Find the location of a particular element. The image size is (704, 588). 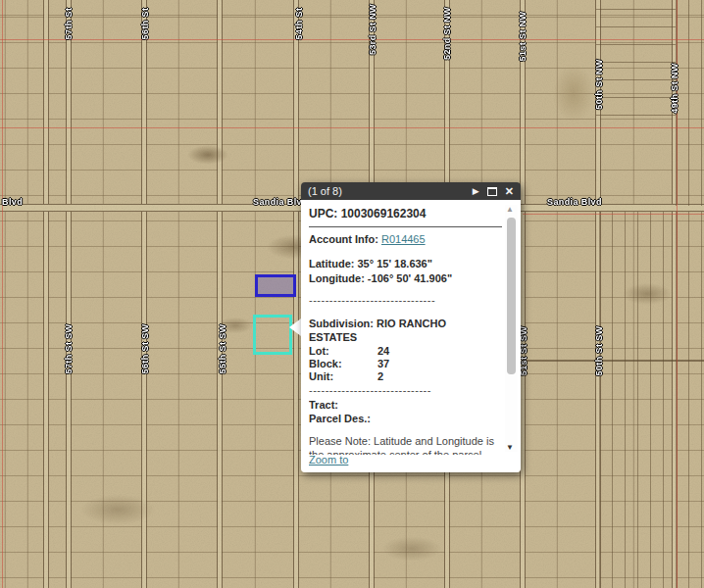

street-label: 52nd St NW is located at coordinates (447, 36).